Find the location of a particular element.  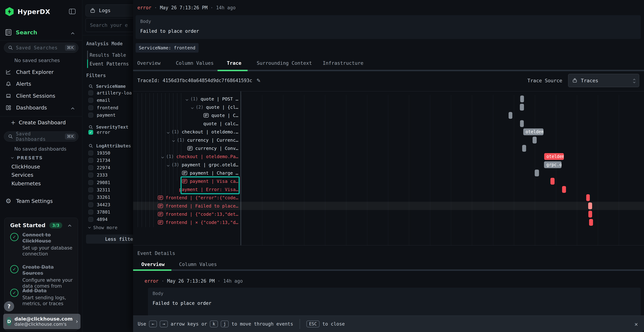

get-started-item: ✓Add DataStart sending logs, metrics, or… is located at coordinates (42, 297).